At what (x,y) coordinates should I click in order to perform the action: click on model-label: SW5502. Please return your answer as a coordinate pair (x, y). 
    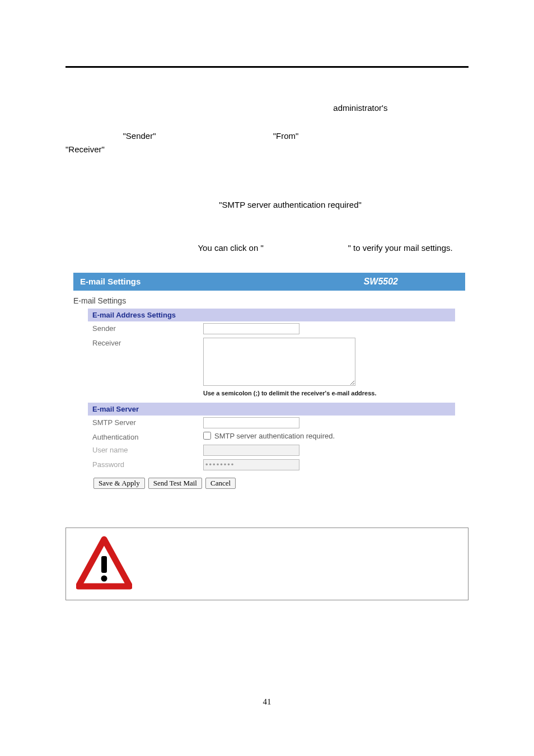
    Looking at the image, I should click on (381, 282).